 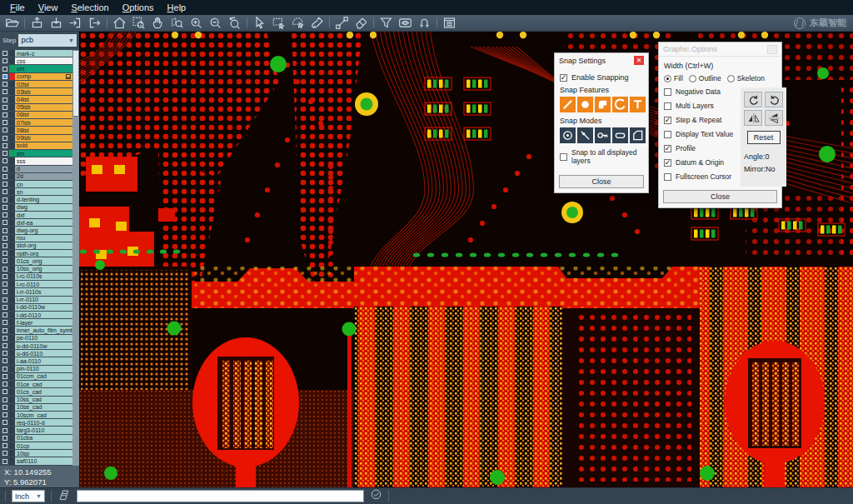 What do you see at coordinates (43, 422) in the screenshot?
I see `layer-name: reg-0110-d` at bounding box center [43, 422].